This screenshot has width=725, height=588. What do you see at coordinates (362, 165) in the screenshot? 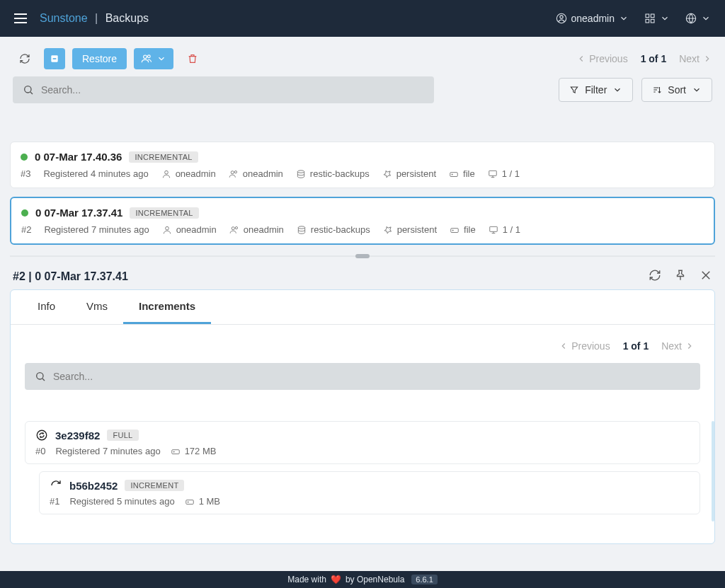
I see `backup-card: 0 07-Mar 17.40.36 INCREMENTAL #3 Registe…` at bounding box center [362, 165].